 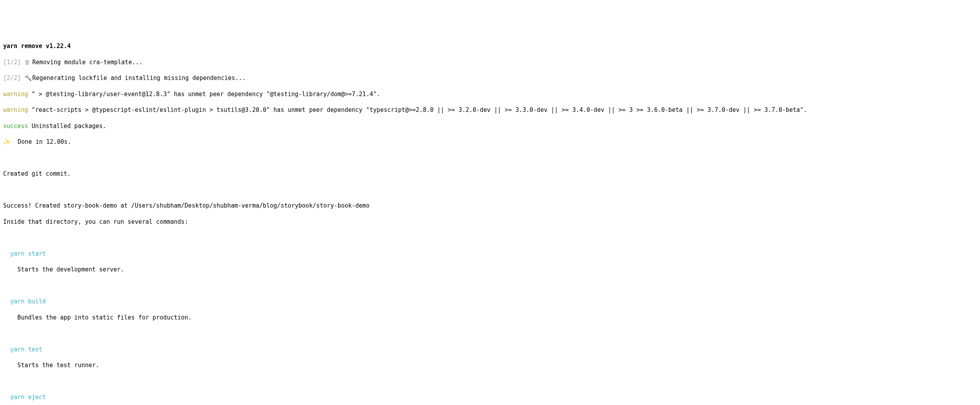 I want to click on command-desc: Bundles the app into static files for pr…, so click(x=490, y=318).